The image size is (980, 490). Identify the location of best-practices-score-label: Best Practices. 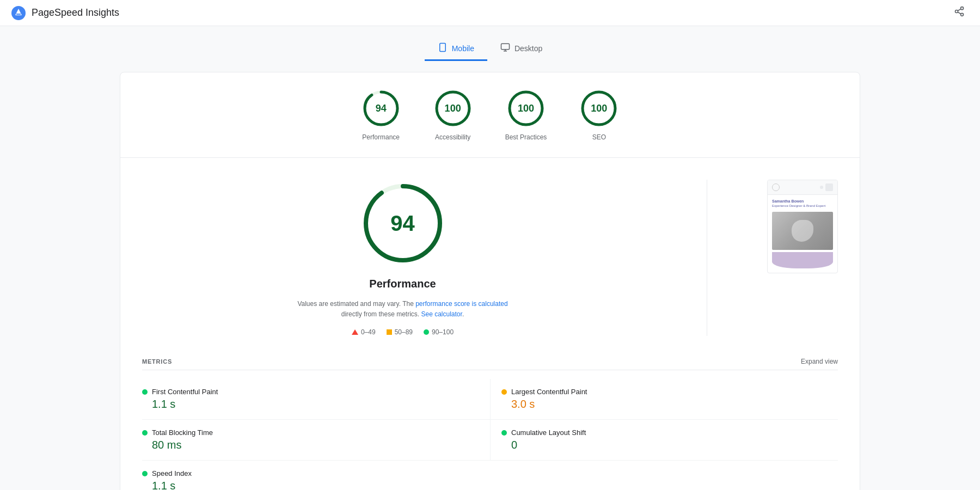
(526, 137).